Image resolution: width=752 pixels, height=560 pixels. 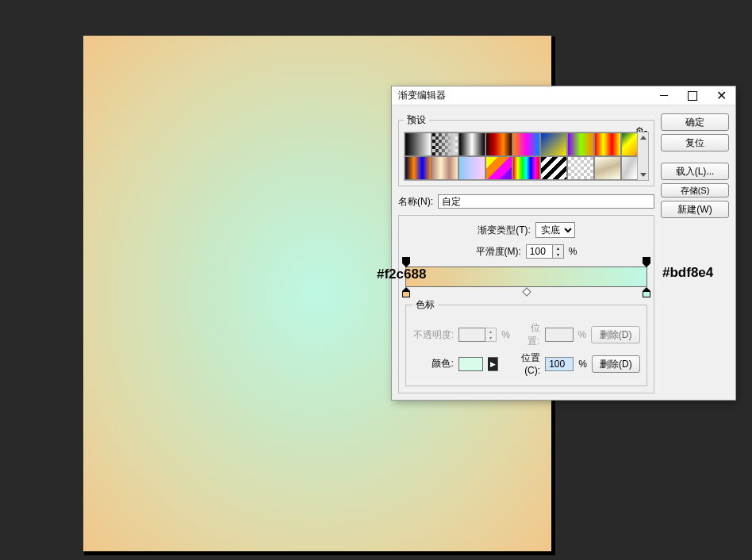 What do you see at coordinates (527, 335) in the screenshot?
I see `opacity-row: 不透明度: ▴▾ % 位置: % 删除(D)` at bounding box center [527, 335].